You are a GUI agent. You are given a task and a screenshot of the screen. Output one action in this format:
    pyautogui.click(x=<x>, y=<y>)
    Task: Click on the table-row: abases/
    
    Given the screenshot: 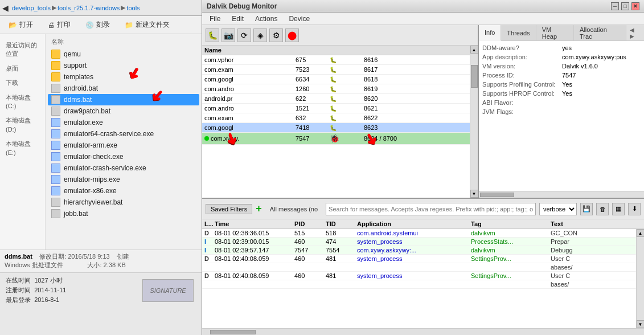 What is the action you would take?
    pyautogui.click(x=419, y=268)
    